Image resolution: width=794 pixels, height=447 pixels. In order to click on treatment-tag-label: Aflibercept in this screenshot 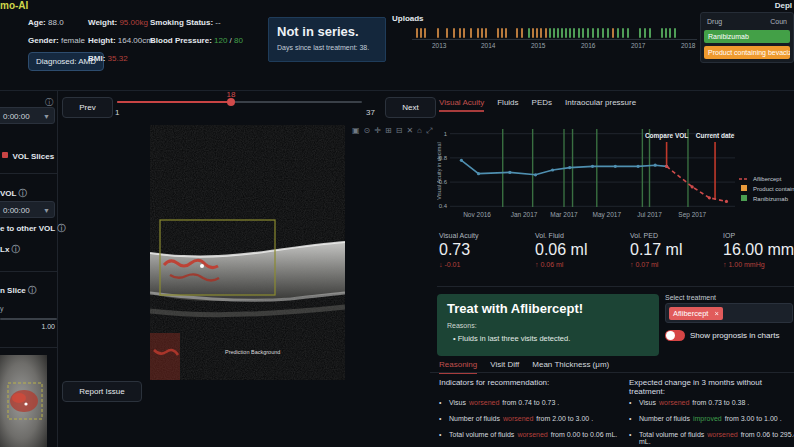, I will do `click(690, 314)`.